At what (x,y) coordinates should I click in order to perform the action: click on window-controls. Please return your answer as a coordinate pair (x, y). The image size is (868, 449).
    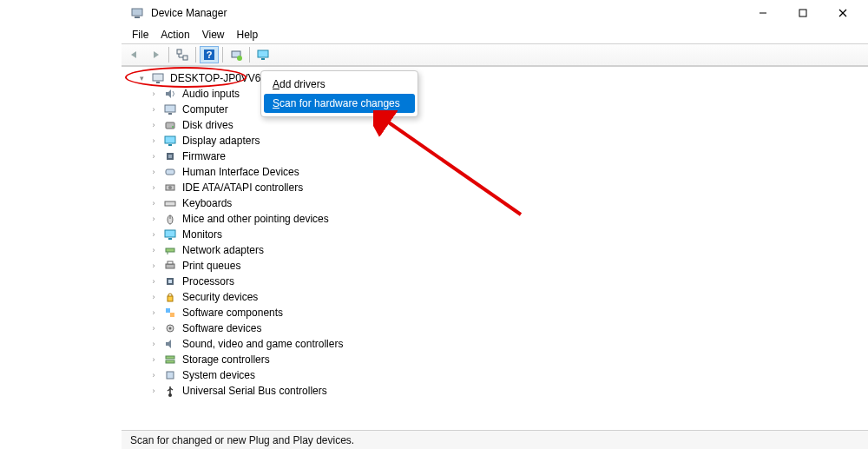
    Looking at the image, I should click on (803, 13).